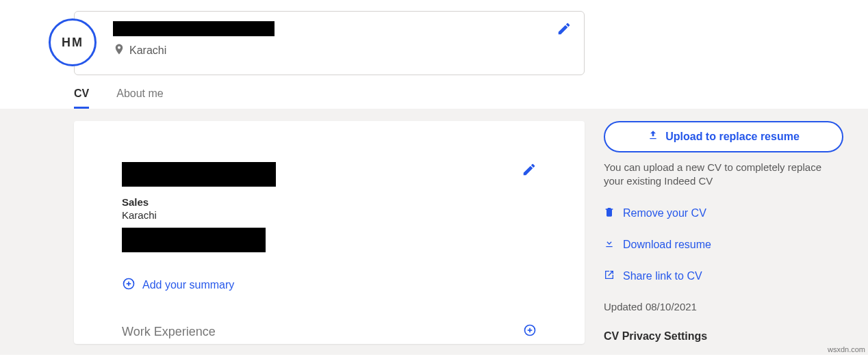 This screenshot has height=361, width=868. Describe the element at coordinates (322, 202) in the screenshot. I see `cv-role: Sales` at that location.